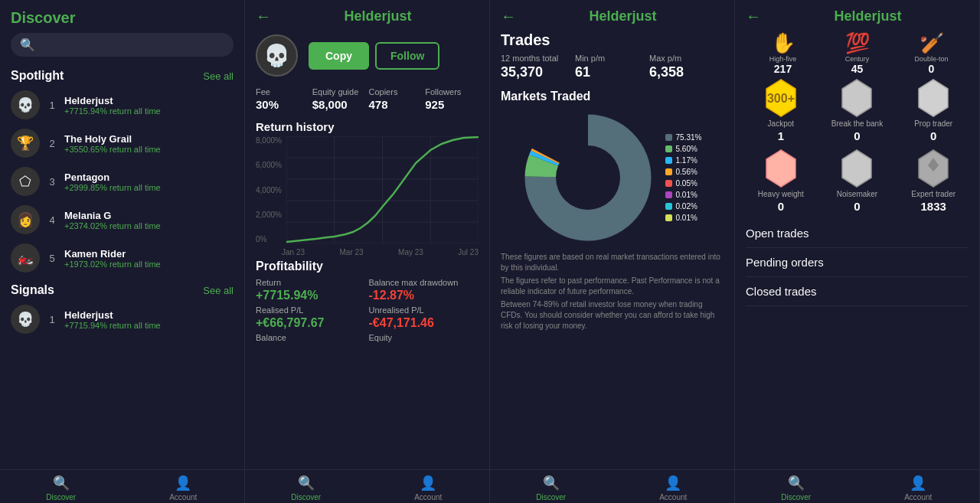 Image resolution: width=980 pixels, height=503 pixels. Describe the element at coordinates (612, 67) in the screenshot. I see `min-stat: Min p/m 61` at that location.